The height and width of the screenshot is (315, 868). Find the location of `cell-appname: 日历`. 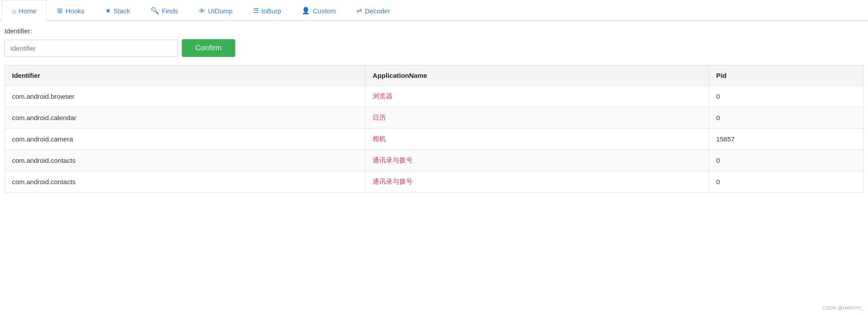

cell-appname: 日历 is located at coordinates (537, 118).